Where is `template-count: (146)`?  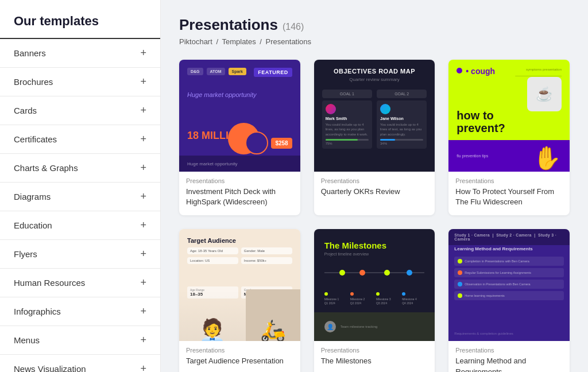 template-count: (146) is located at coordinates (293, 27).